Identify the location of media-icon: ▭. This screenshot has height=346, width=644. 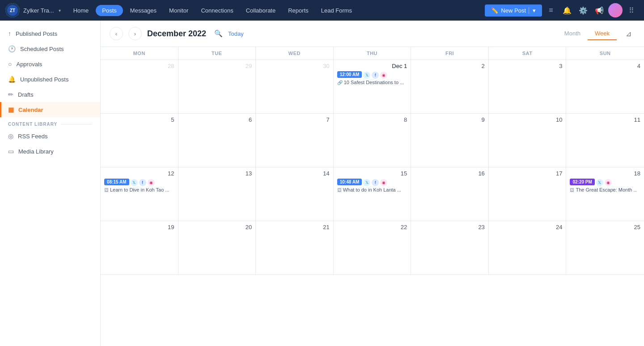
(11, 151).